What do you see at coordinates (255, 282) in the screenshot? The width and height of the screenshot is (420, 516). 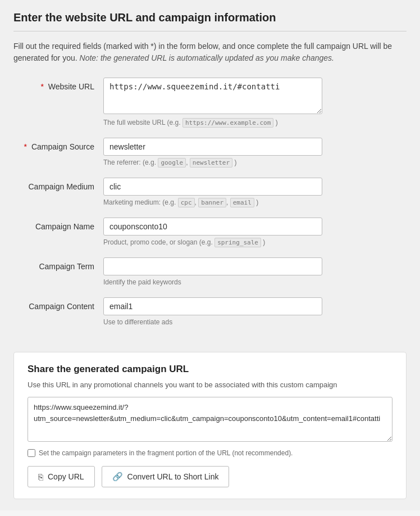 I see `campaign-term-hint: Identify the paid keywords` at bounding box center [255, 282].